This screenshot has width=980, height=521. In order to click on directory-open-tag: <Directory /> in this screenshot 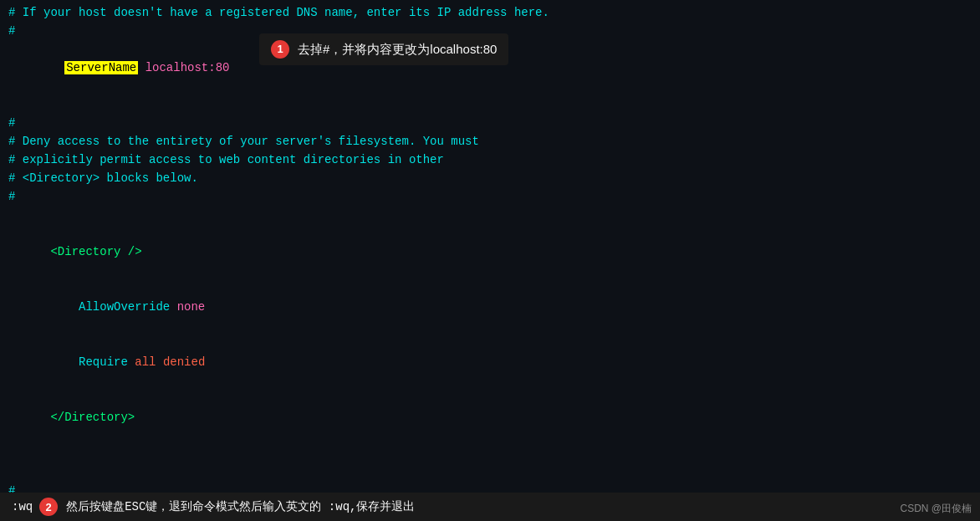, I will do `click(95, 252)`.